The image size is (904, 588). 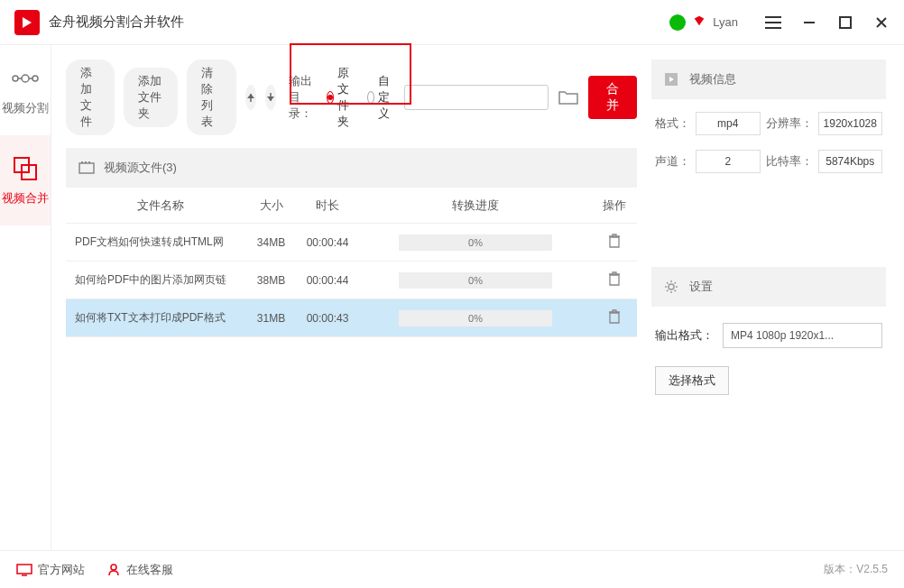 What do you see at coordinates (476, 97) in the screenshot?
I see `output-path-input` at bounding box center [476, 97].